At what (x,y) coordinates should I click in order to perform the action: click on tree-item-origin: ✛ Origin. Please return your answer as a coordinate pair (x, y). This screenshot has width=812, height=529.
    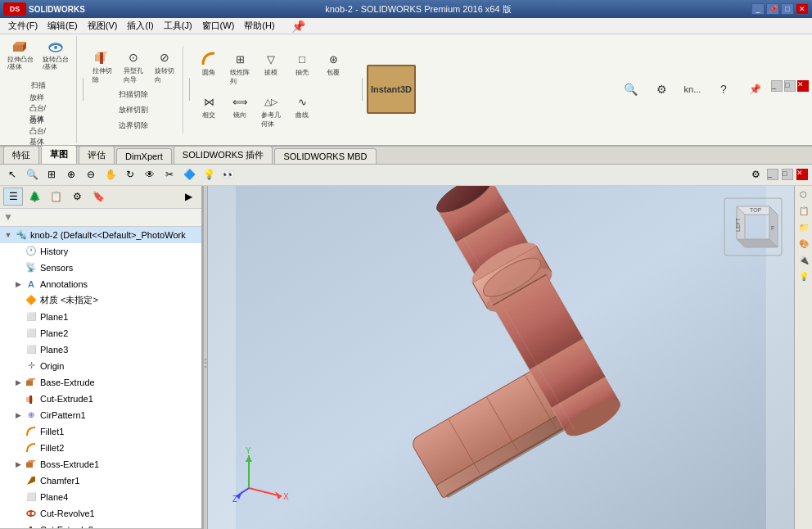
    Looking at the image, I should click on (101, 366).